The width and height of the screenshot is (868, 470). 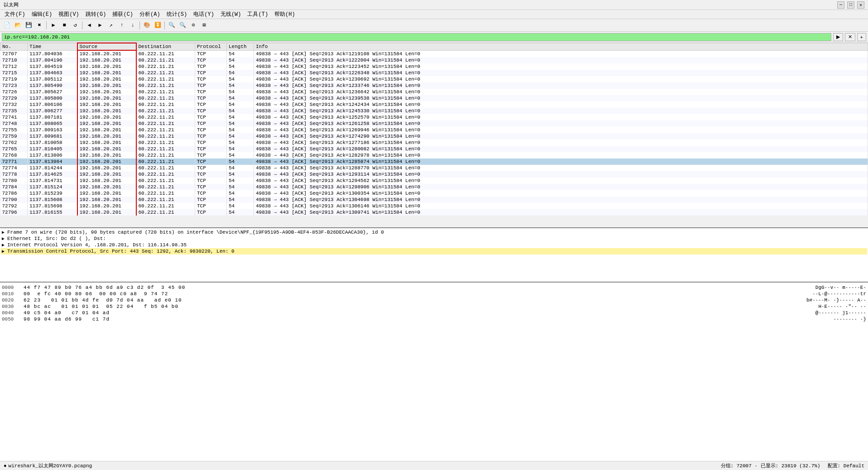 What do you see at coordinates (842, 307) in the screenshot?
I see `hex-ascii: H·E····· ·"·· ··` at bounding box center [842, 307].